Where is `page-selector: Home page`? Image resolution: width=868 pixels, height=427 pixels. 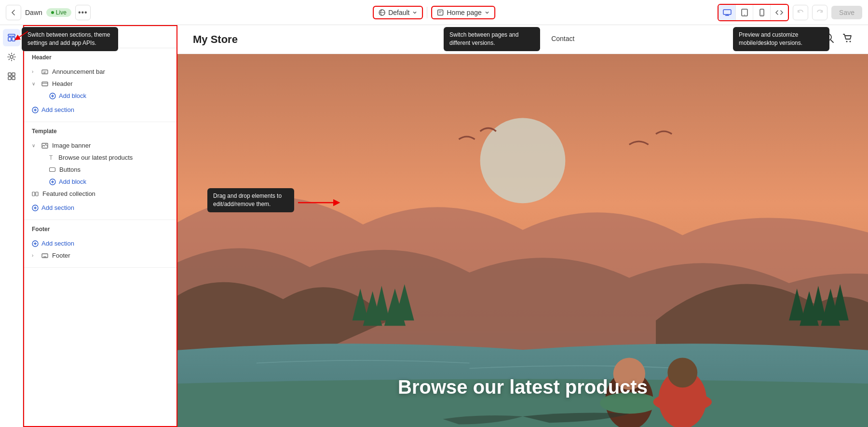
page-selector: Home page is located at coordinates (463, 13).